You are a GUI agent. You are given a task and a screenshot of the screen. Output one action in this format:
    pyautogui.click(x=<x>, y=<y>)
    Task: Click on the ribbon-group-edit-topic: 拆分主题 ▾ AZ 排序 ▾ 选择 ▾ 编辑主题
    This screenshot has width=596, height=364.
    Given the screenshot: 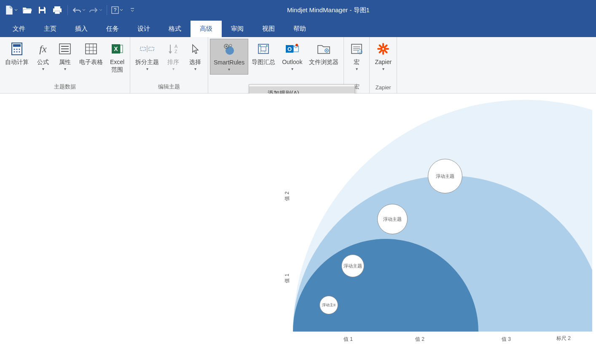 What is the action you would take?
    pyautogui.click(x=169, y=65)
    